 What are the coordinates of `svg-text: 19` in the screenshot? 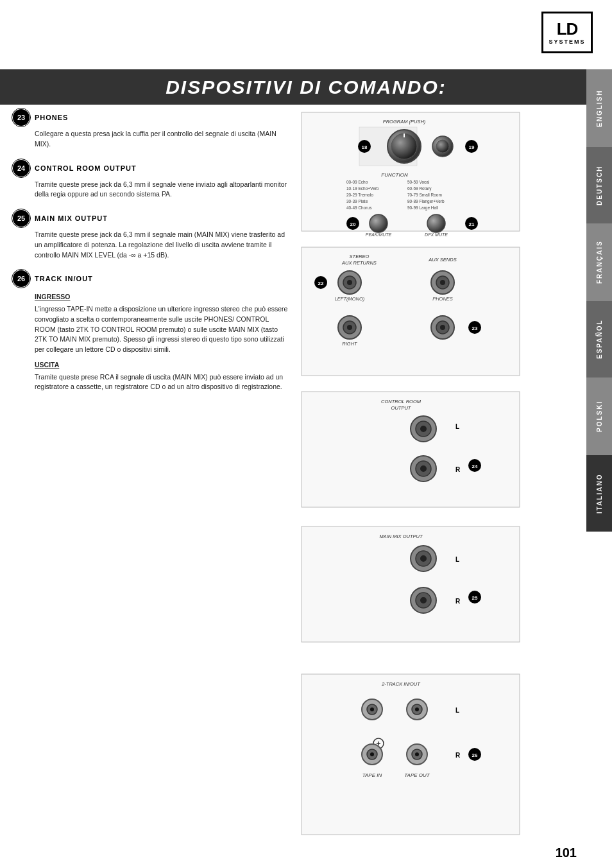 It's located at (472, 148).